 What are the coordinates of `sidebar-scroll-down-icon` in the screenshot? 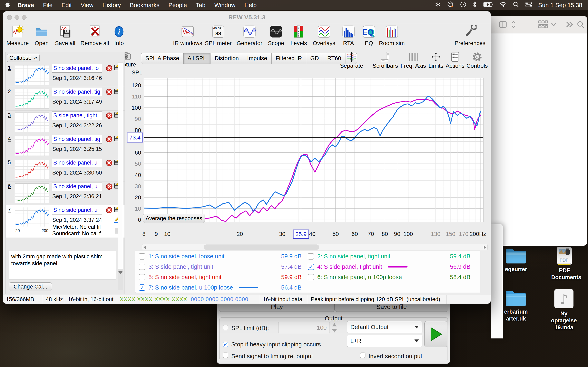 It's located at (121, 273).